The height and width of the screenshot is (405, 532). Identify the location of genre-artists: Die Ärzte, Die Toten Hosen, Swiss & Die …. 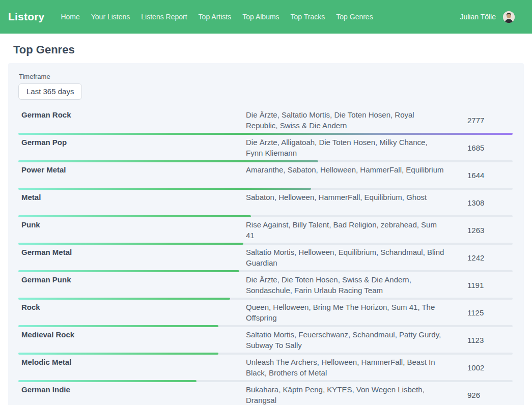
(346, 285).